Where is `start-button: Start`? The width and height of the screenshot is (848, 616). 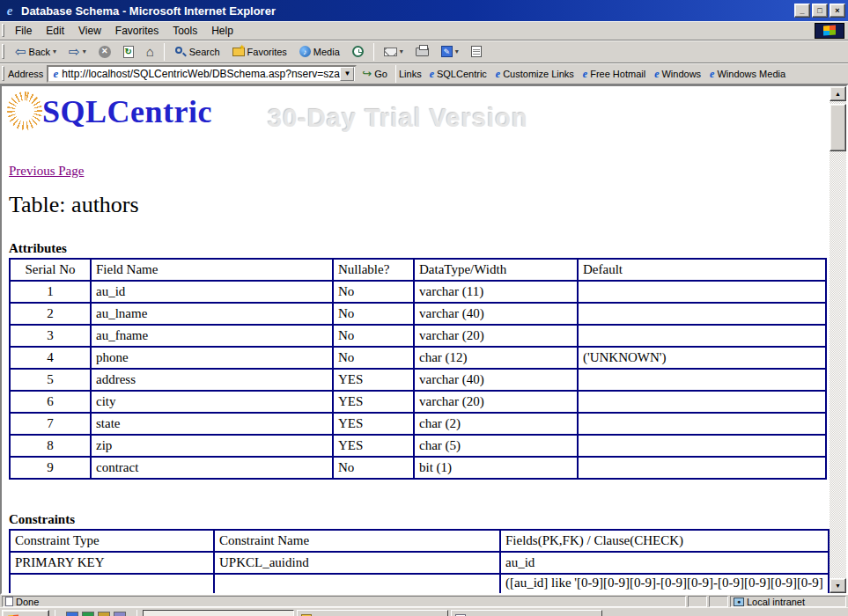
start-button: Start is located at coordinates (26, 612).